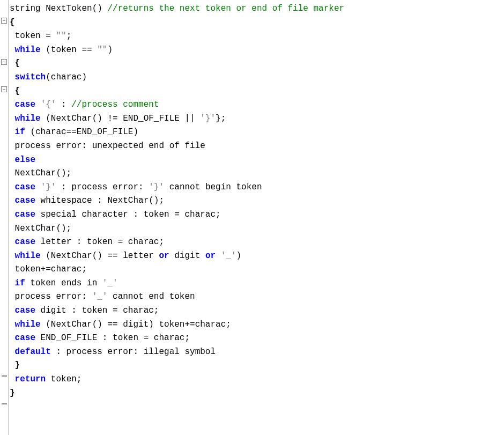 Image resolution: width=504 pixels, height=435 pixels. I want to click on code-line: return token;, so click(257, 380).